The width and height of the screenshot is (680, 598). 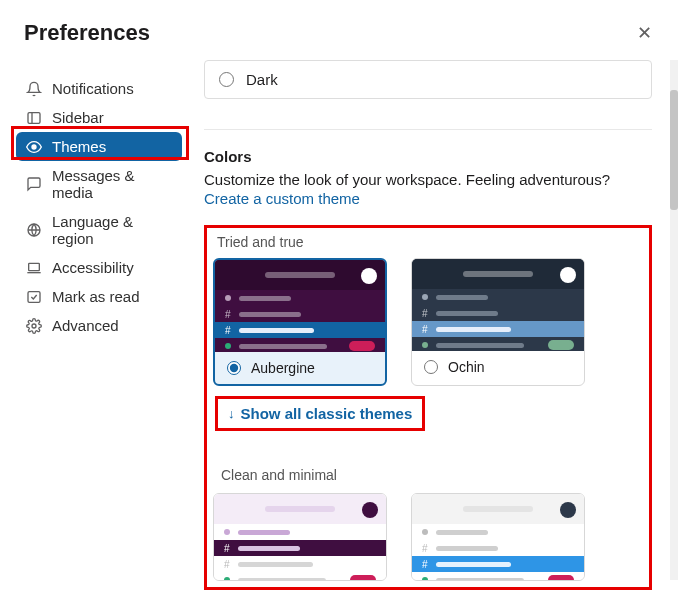 I want to click on theme-radio-aubergine, so click(x=234, y=368).